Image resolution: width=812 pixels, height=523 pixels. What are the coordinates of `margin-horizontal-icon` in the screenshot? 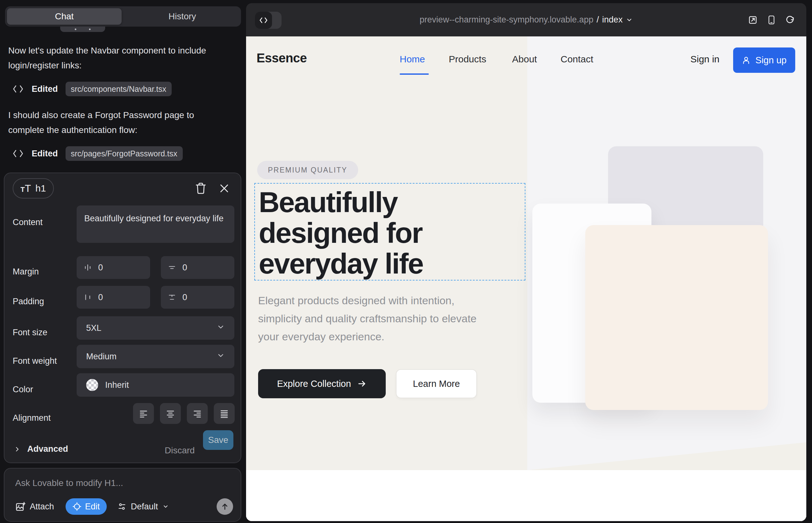 It's located at (88, 268).